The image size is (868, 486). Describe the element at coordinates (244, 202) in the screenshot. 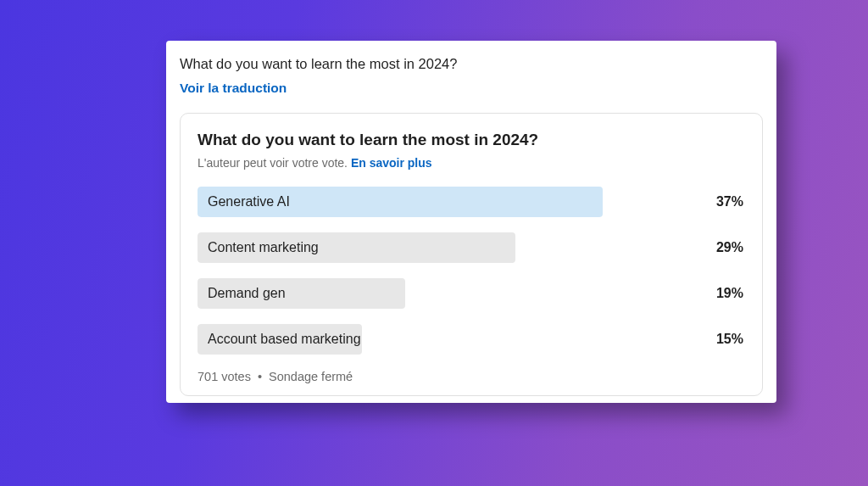

I see `poll-option-label: Generative AI` at that location.